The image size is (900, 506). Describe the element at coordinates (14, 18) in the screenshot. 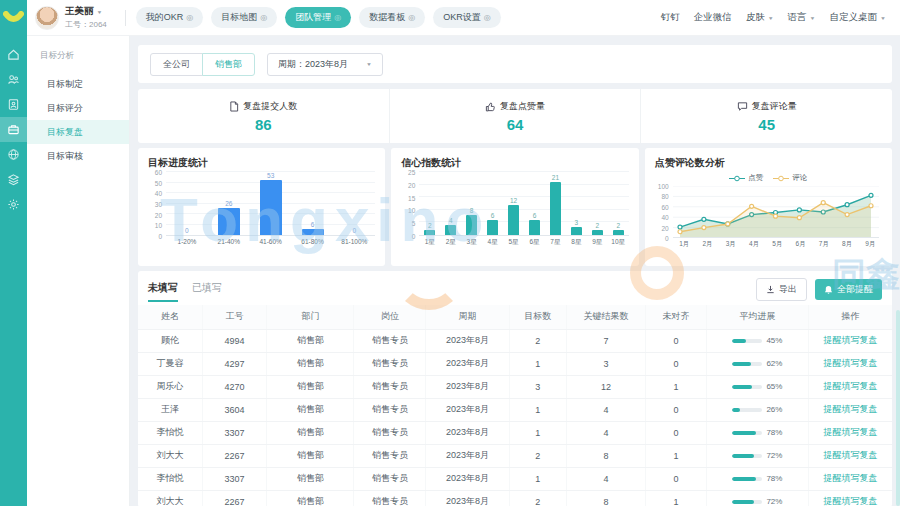

I see `app-logo` at that location.